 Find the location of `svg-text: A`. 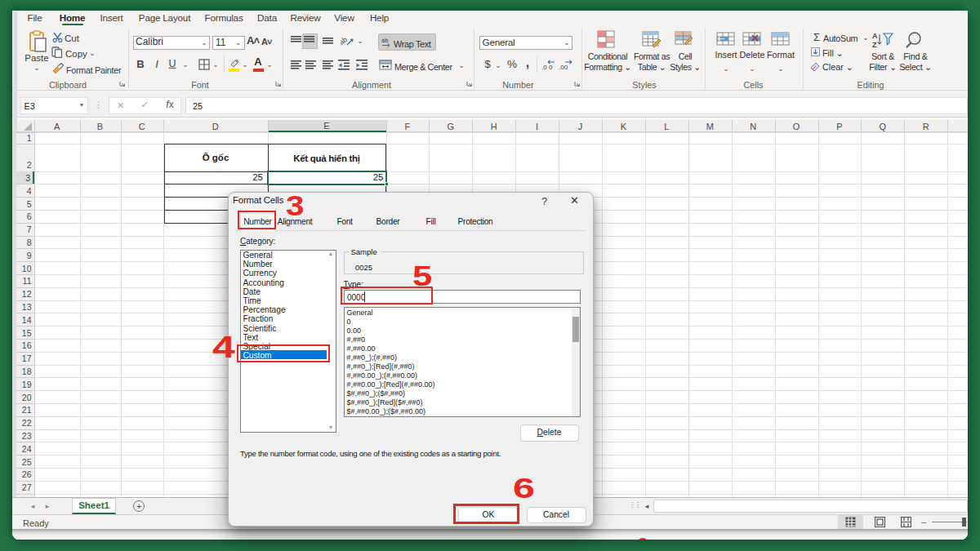

svg-text: A is located at coordinates (875, 36).